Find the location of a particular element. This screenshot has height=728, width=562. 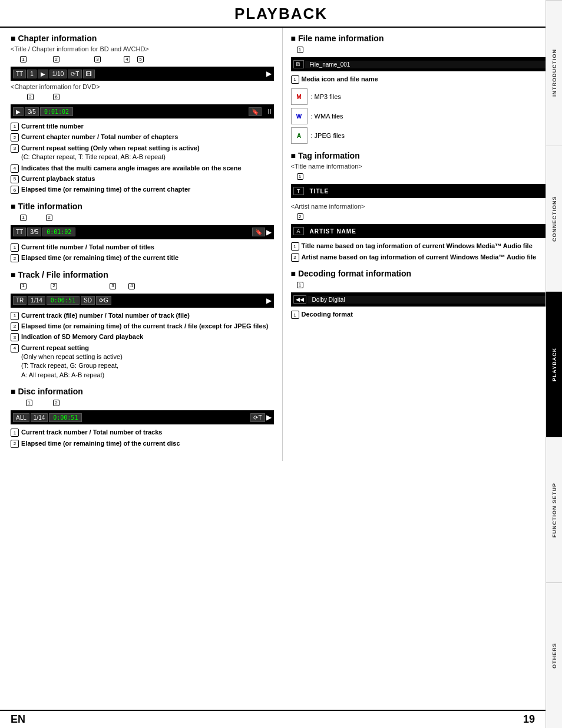

disc-heading: Disc information is located at coordinates (143, 391).